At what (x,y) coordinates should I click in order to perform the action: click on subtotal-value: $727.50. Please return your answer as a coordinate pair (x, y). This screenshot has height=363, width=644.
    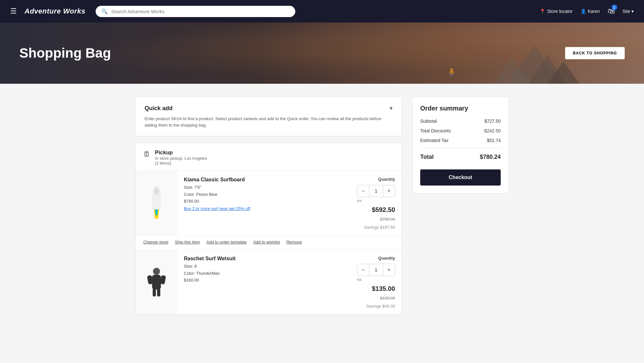
    Looking at the image, I should click on (493, 121).